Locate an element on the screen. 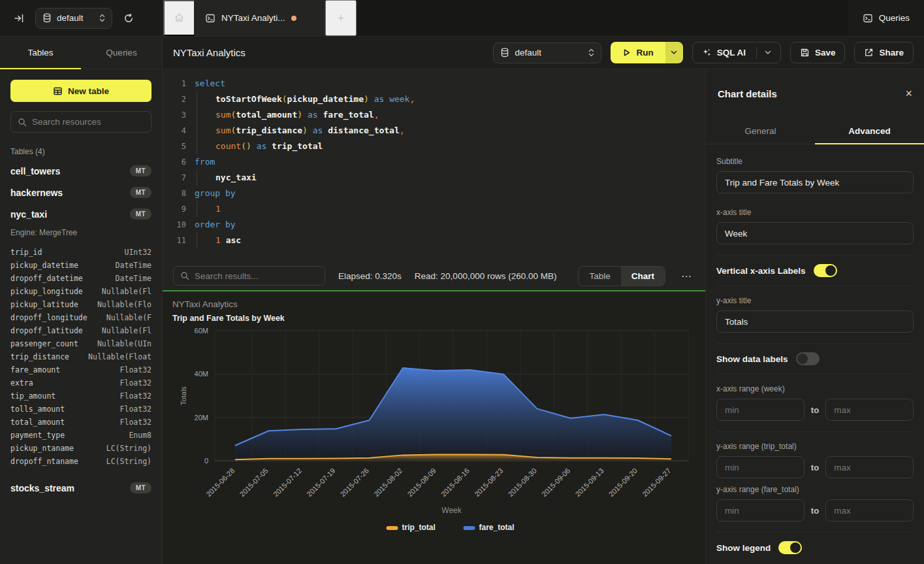  code-line: 1 is located at coordinates (450, 209).